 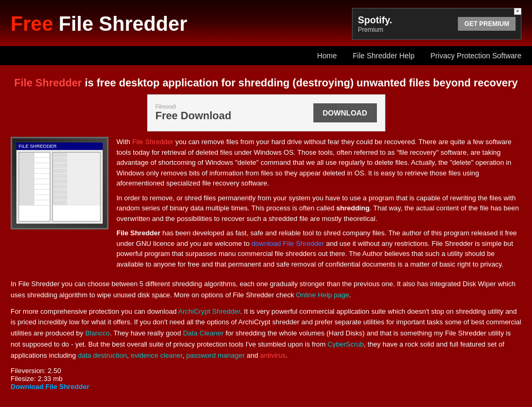 I want to click on logo: Free File Shredder, so click(x=99, y=24).